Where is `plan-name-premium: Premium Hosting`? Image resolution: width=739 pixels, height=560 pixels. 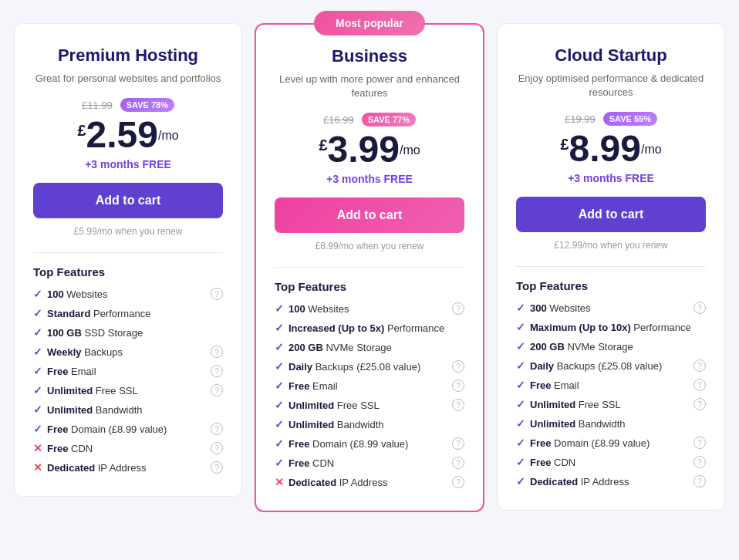
plan-name-premium: Premium Hosting is located at coordinates (128, 56).